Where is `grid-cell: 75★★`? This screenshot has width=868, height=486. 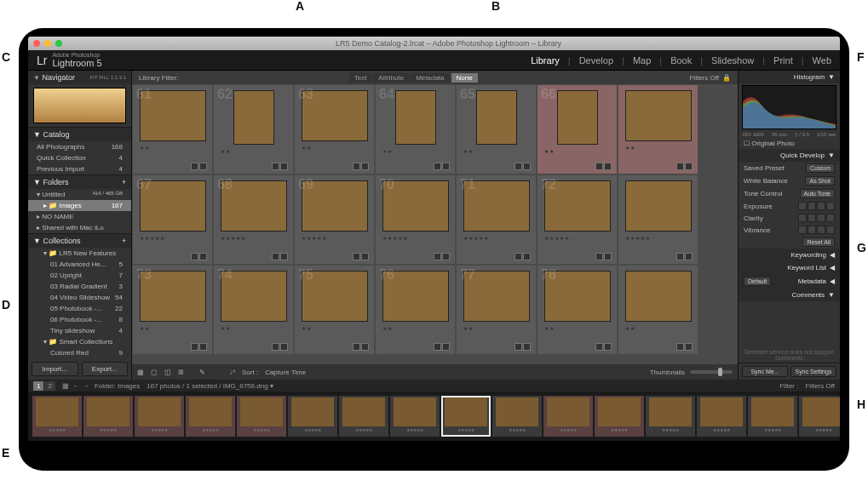
grid-cell: 75★★ is located at coordinates (334, 310).